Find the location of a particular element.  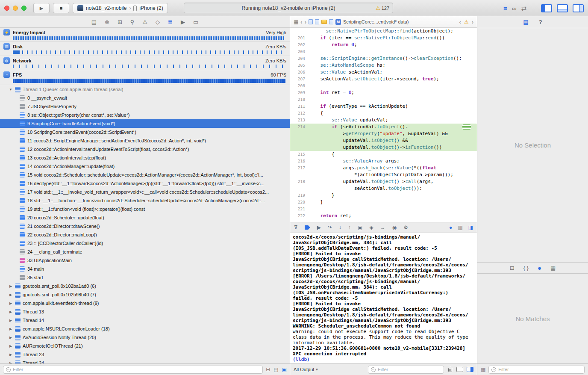

related-items-icon: ▦ is located at coordinates (296, 22).